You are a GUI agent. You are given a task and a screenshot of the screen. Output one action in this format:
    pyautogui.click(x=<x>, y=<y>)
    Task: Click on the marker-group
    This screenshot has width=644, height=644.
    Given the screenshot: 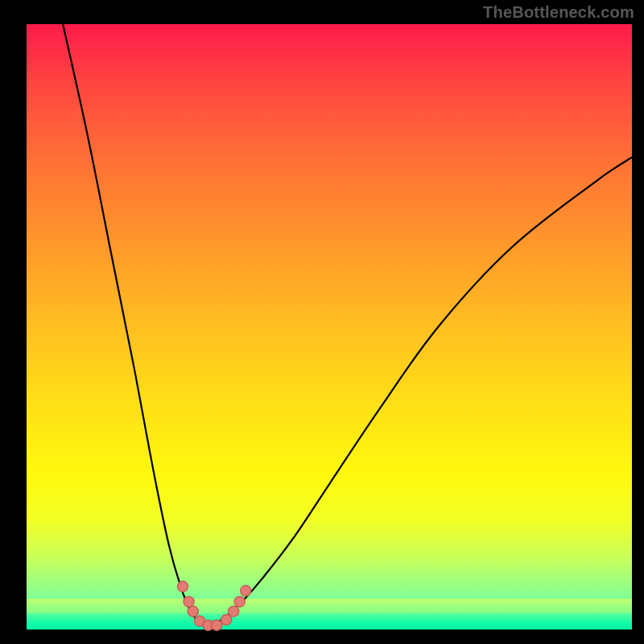 What is the action you would take?
    pyautogui.click(x=214, y=605)
    